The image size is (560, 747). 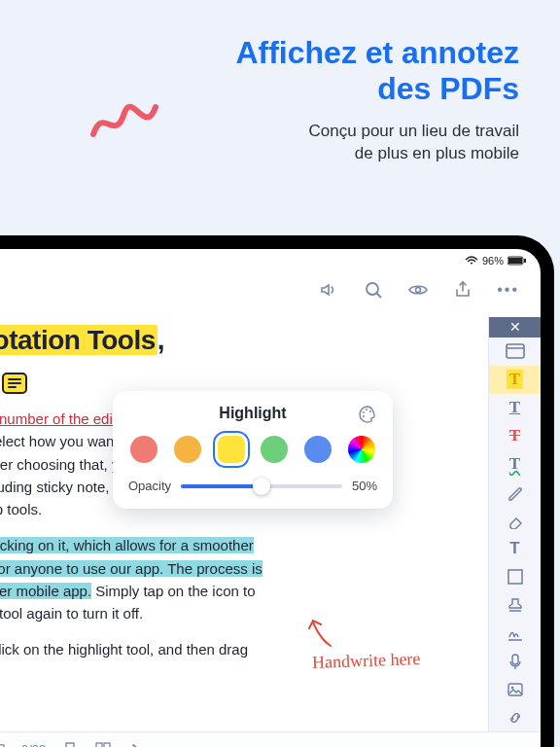 What do you see at coordinates (515, 409) in the screenshot?
I see `sidebar-underline-tool: T` at bounding box center [515, 409].